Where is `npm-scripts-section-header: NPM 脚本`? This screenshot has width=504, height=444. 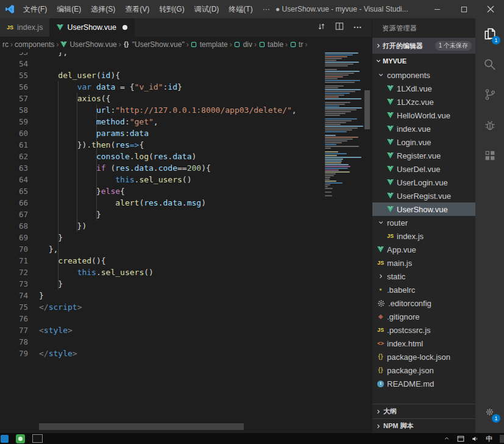
npm-scripts-section-header: NPM 脚本 is located at coordinates (424, 426).